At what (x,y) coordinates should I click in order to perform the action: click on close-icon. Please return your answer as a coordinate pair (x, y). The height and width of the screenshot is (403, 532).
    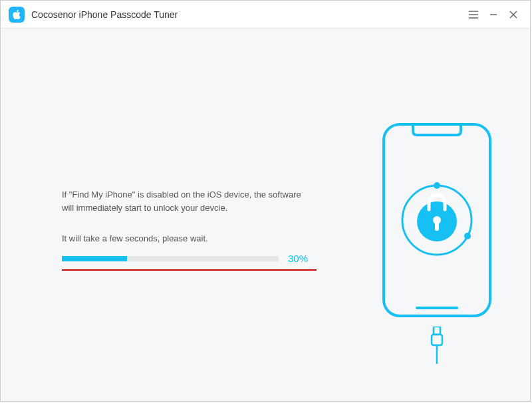
    Looking at the image, I should click on (513, 15).